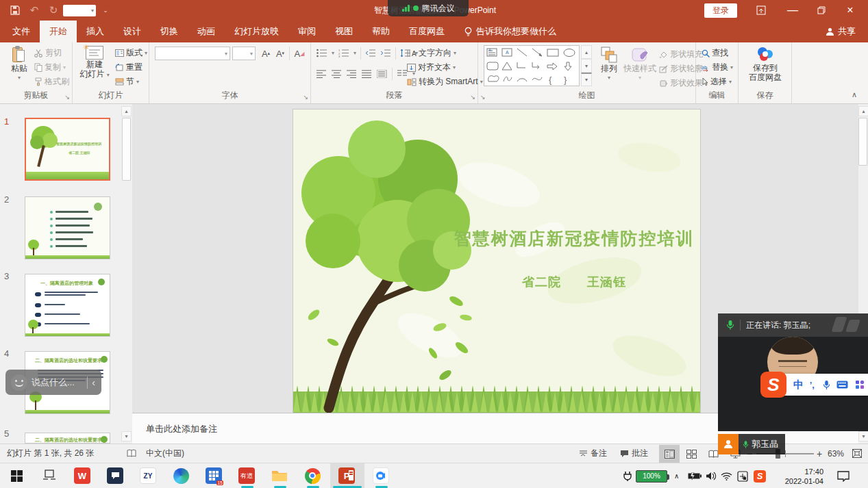  What do you see at coordinates (19, 64) in the screenshot?
I see `paste-button: 粘贴 ▾` at bounding box center [19, 64].